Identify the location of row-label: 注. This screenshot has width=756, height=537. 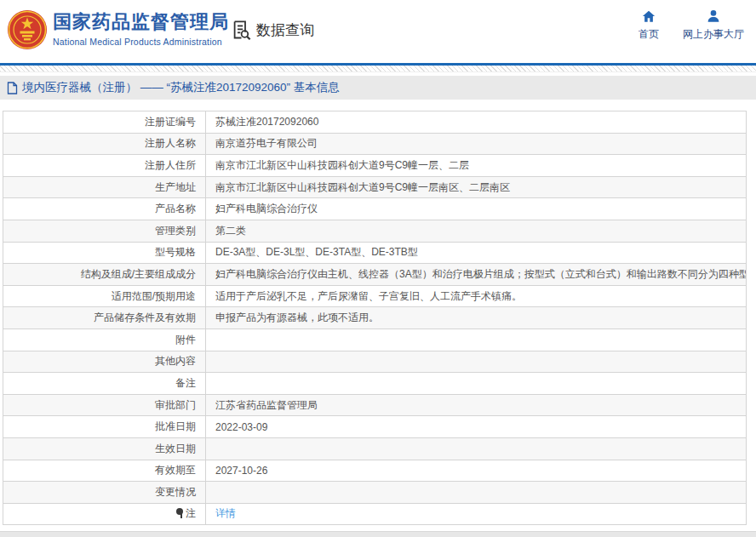
(105, 514).